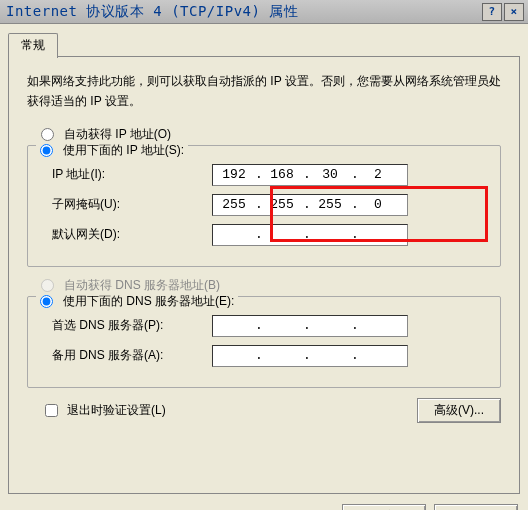 The width and height of the screenshot is (528, 510). Describe the element at coordinates (264, 12) in the screenshot. I see `titlebar: Internet 协议版本 4 (TCP/IPv4) 属性 ? ×` at that location.